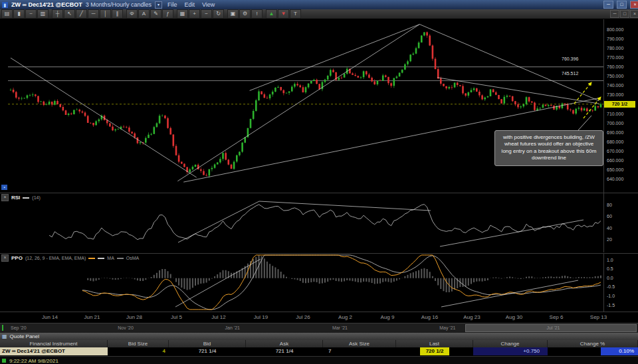 The height and width of the screenshot is (364, 638). I want to click on price-tick: 690.000, so click(615, 133).